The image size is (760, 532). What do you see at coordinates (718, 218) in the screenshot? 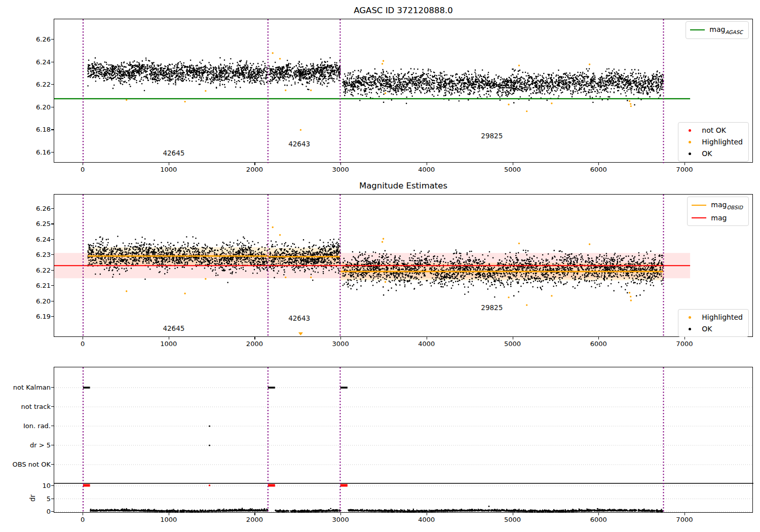
I see `legend-label: mag` at bounding box center [718, 218].